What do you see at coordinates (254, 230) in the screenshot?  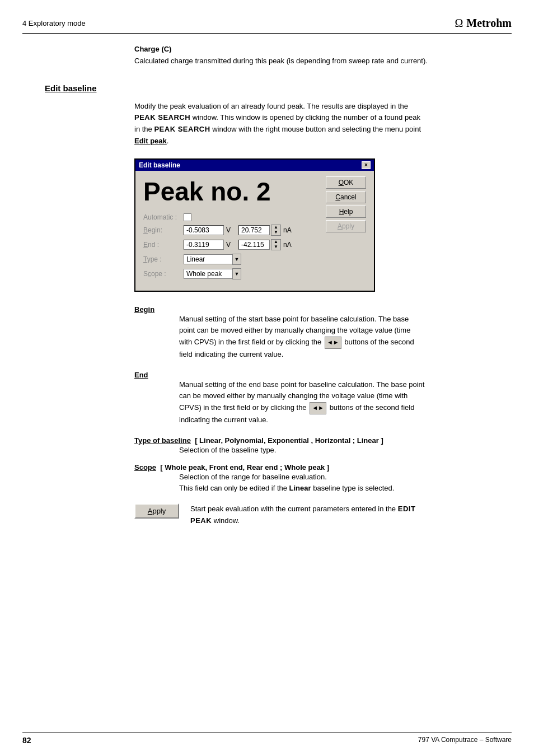 I see `begin-current-input` at bounding box center [254, 230].